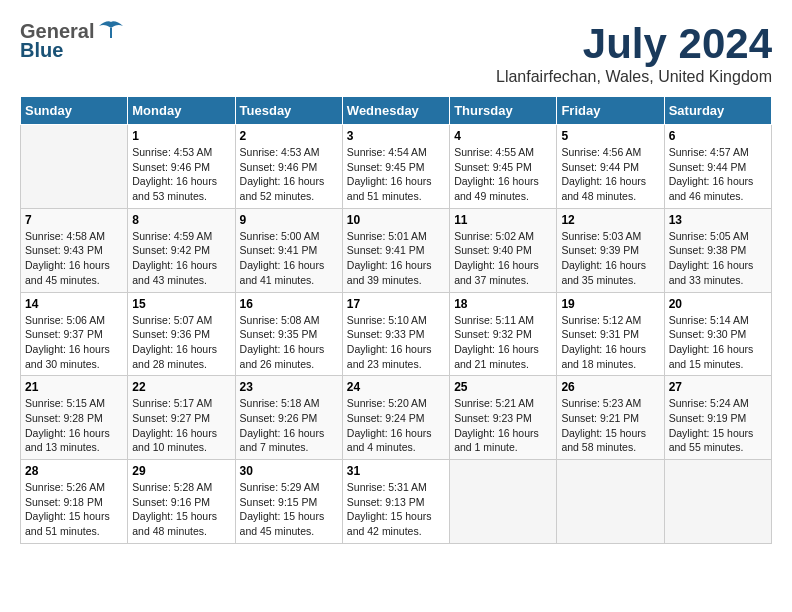 The image size is (792, 612). What do you see at coordinates (396, 250) in the screenshot?
I see `calendar-cell: 10Sunrise: 5:01 AM Sunset: 9:41 PM Dayli…` at bounding box center [396, 250].